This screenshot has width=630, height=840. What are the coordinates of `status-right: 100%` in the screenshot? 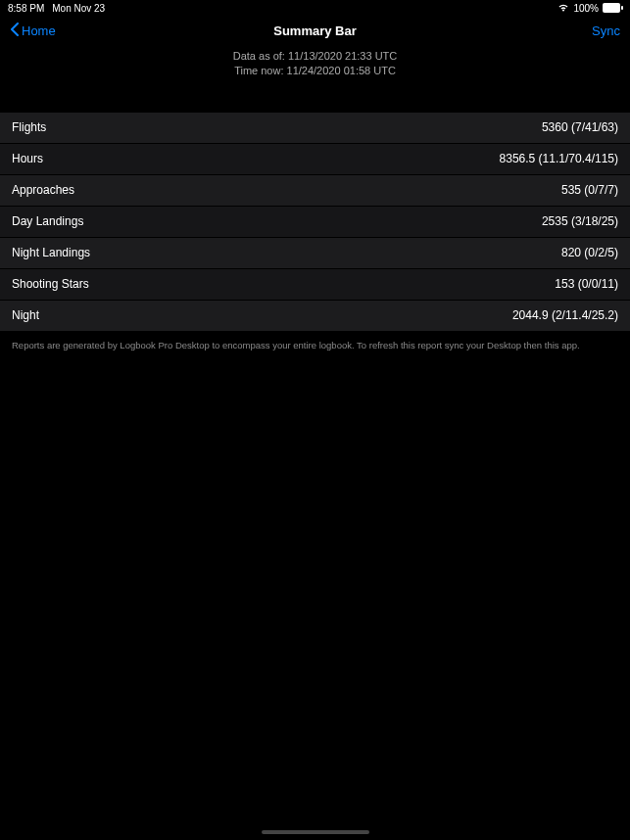 It's located at (590, 8).